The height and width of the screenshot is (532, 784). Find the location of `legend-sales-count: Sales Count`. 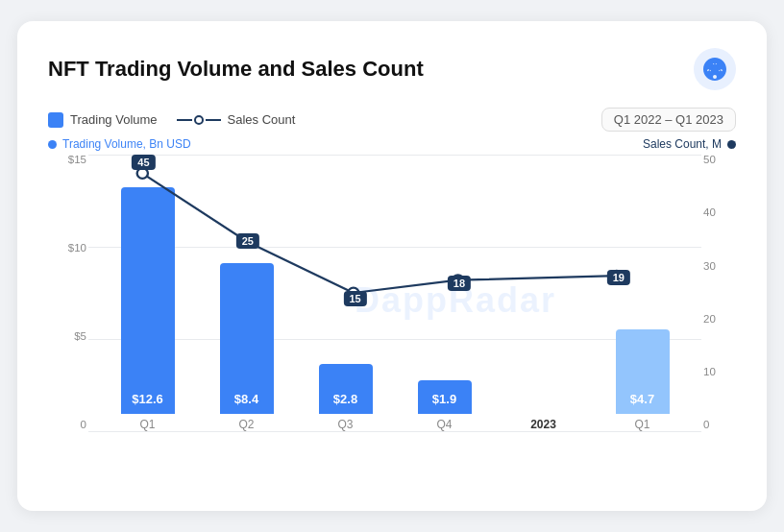

legend-sales-count: Sales Count is located at coordinates (236, 119).